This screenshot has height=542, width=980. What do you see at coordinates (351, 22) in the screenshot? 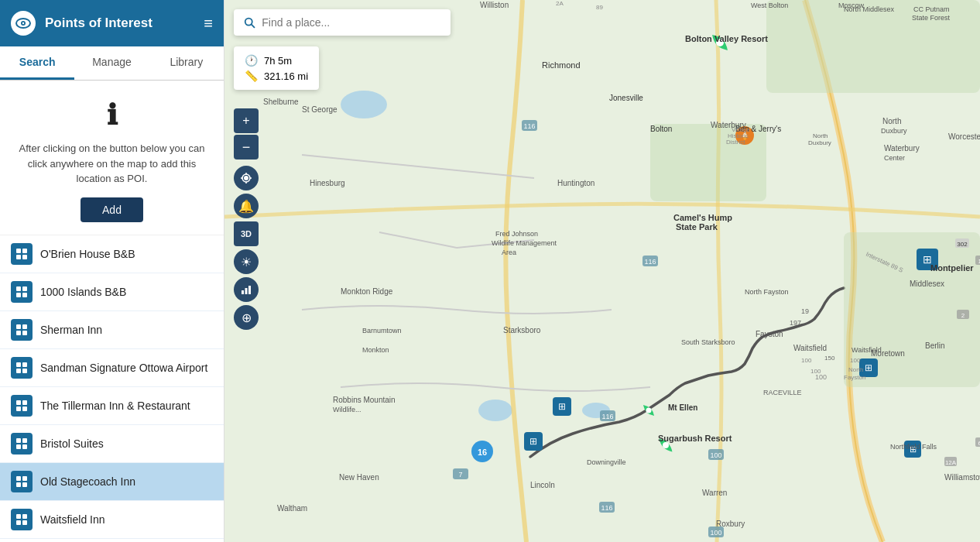
I see `map-find-place-input` at bounding box center [351, 22].